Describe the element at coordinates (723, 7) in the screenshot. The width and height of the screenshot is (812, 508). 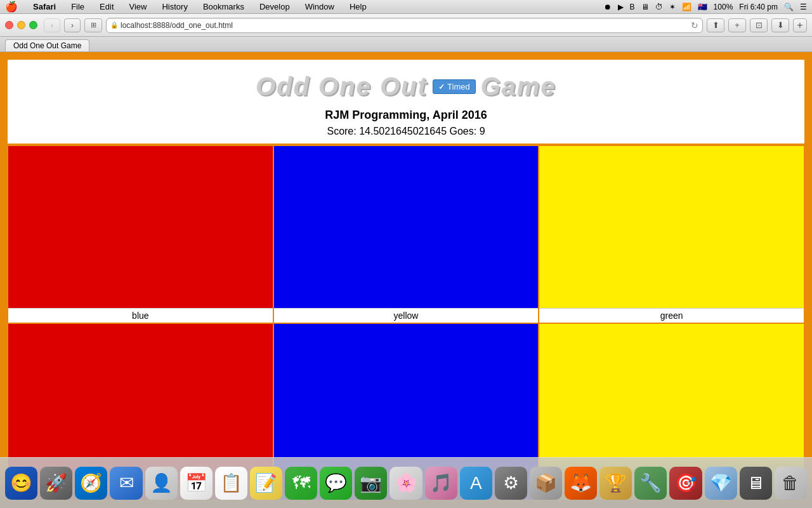
I see `battery-label: 100%` at that location.